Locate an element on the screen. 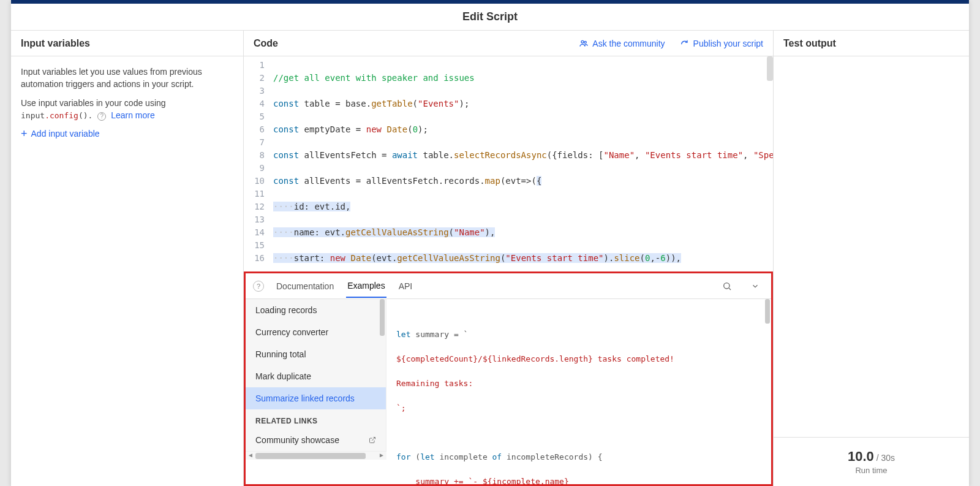  scroll-left-icon: ◄ is located at coordinates (251, 455).